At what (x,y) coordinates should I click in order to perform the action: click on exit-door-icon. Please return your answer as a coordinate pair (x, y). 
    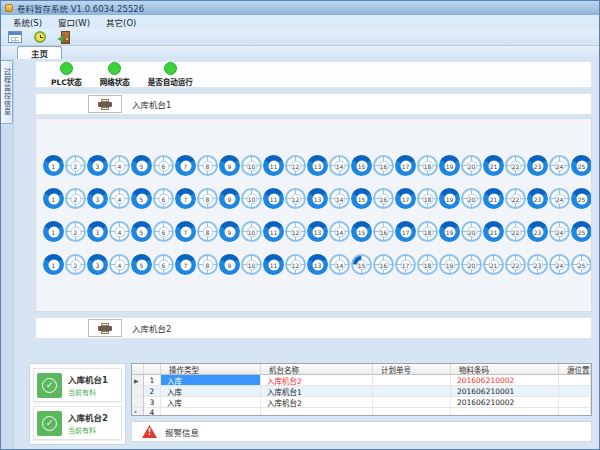
    Looking at the image, I should click on (65, 38).